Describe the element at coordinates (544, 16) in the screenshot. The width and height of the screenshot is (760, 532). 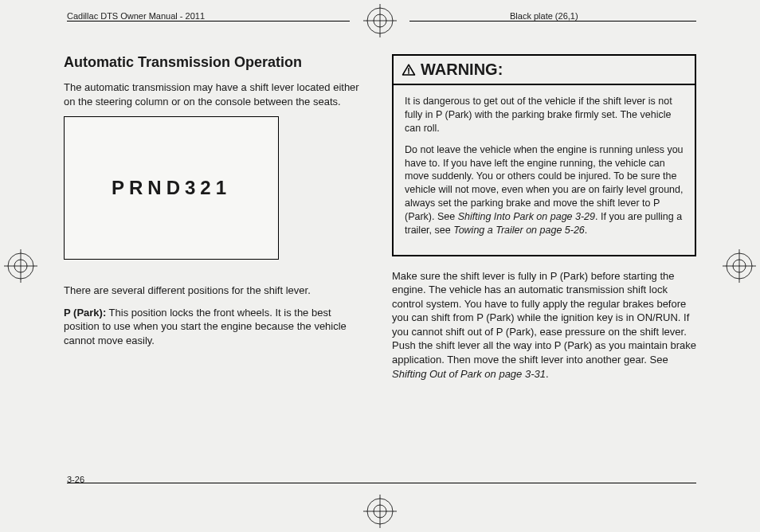
I see `header-right-text: Black plate (26,1)` at that location.